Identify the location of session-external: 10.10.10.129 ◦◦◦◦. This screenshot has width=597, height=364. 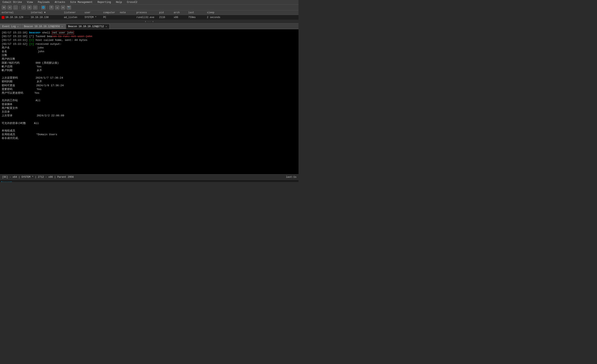
(15, 17).